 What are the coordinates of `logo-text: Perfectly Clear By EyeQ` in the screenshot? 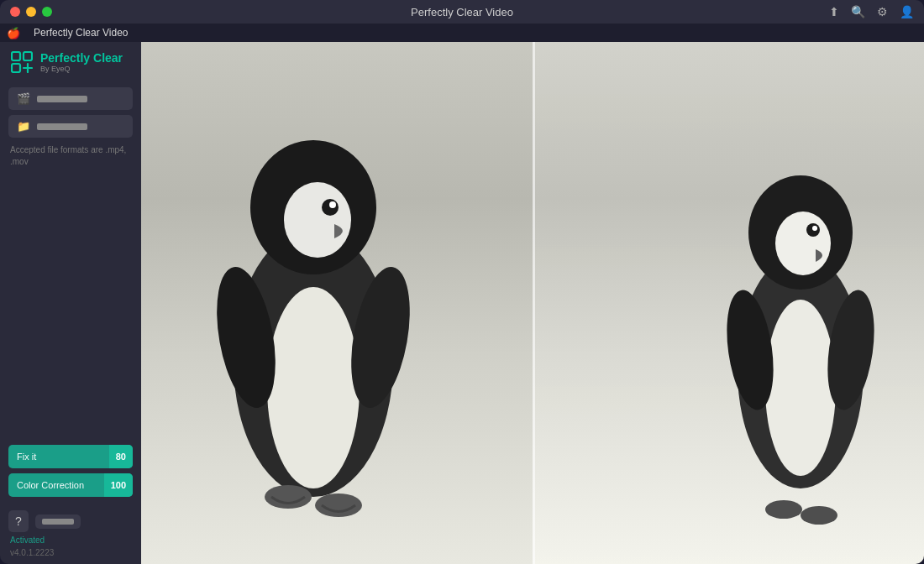 It's located at (81, 62).